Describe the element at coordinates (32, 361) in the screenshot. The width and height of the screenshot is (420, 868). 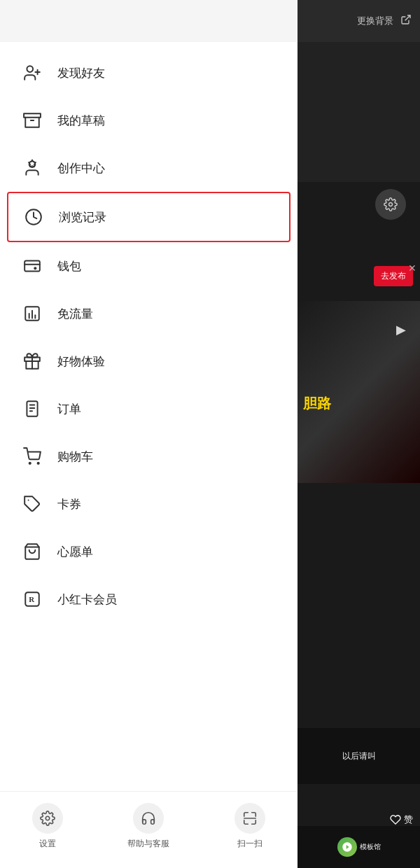
I see `gift-icon` at that location.